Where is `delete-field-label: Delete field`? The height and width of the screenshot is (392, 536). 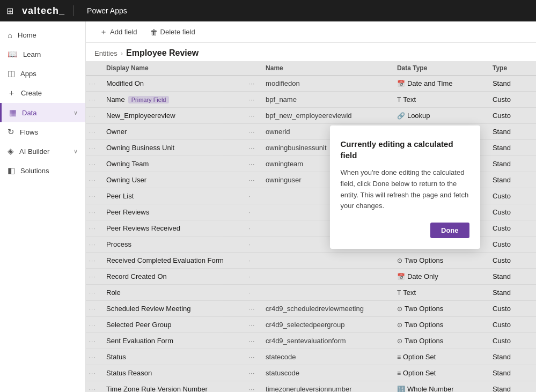 delete-field-label: Delete field is located at coordinates (178, 32).